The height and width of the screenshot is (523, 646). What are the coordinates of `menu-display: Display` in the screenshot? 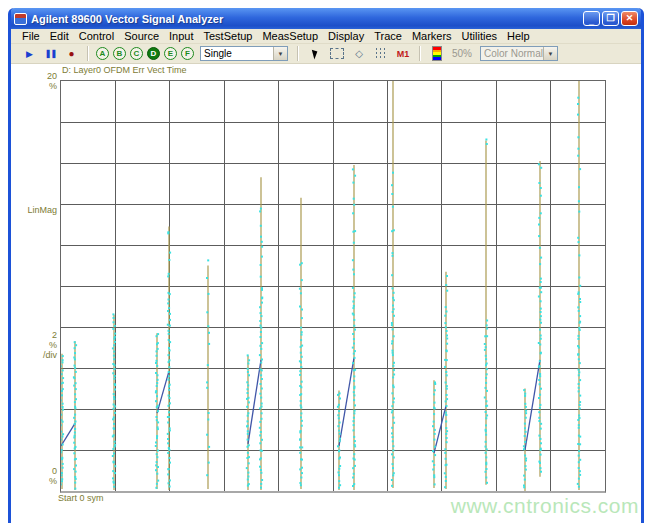 It's located at (346, 36).